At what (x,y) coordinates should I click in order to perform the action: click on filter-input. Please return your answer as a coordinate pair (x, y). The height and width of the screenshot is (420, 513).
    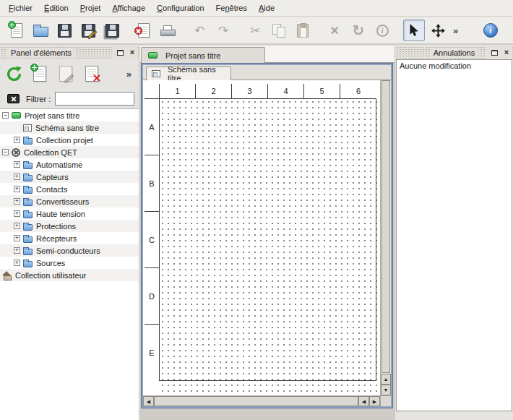
    Looking at the image, I should click on (95, 98).